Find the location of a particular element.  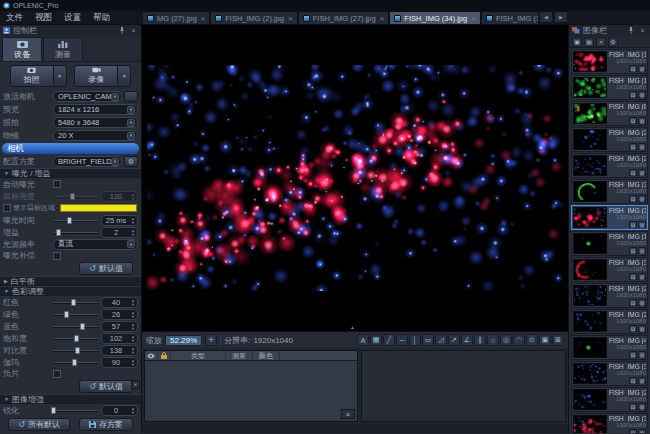

exposure-time-value: 25 ms▲▼ is located at coordinates (120, 220).